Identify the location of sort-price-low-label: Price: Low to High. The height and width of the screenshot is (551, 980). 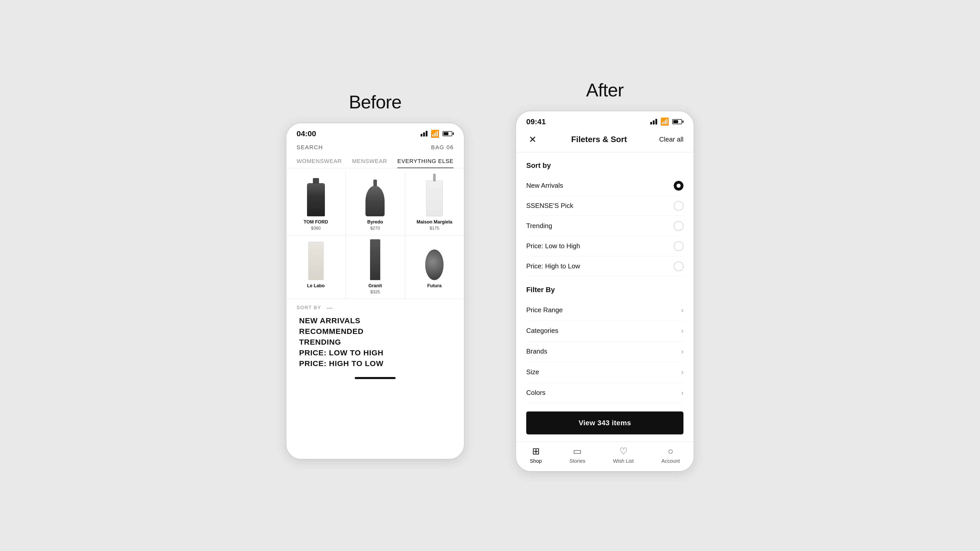
(553, 246).